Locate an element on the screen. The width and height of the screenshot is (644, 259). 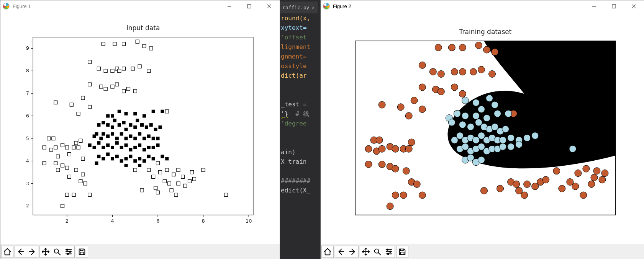
code-line: 'degree is located at coordinates (293, 123).